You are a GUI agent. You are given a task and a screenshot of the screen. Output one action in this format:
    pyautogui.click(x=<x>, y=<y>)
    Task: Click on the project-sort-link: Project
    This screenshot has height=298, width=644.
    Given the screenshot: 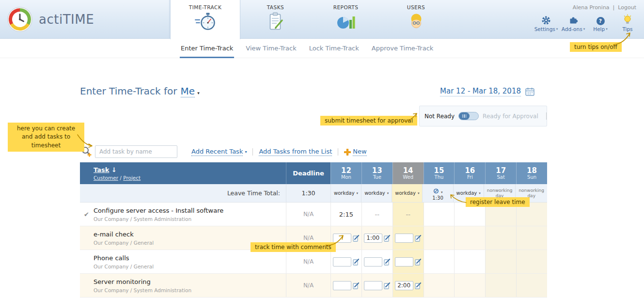 What is the action you would take?
    pyautogui.click(x=132, y=178)
    